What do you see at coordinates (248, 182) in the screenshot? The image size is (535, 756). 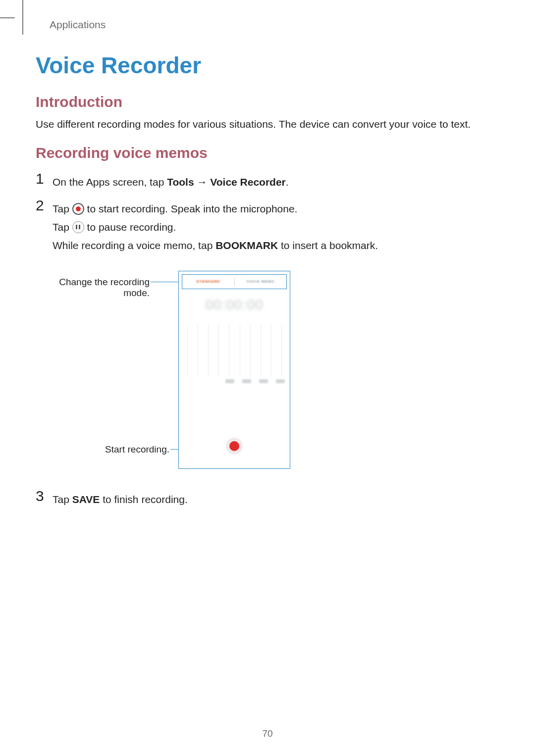 I see `step-1-bold-voice-recorder: Voice Recorder` at bounding box center [248, 182].